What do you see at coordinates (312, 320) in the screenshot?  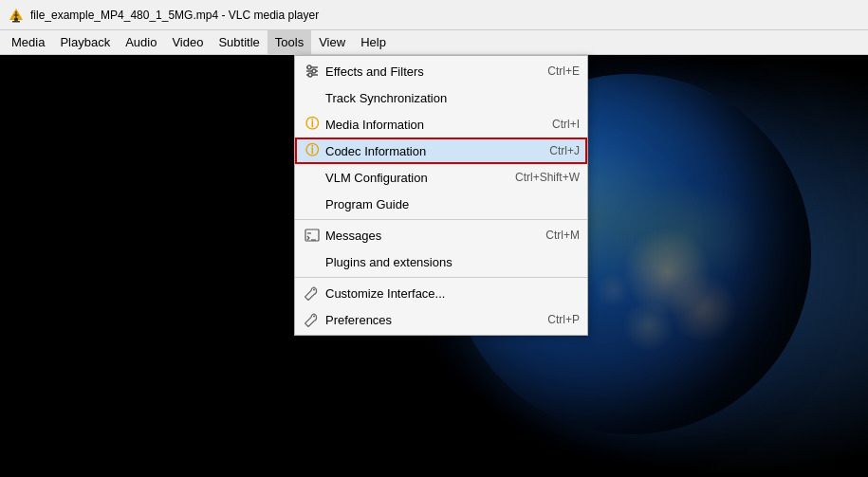 I see `wrench-icon-preferences` at bounding box center [312, 320].